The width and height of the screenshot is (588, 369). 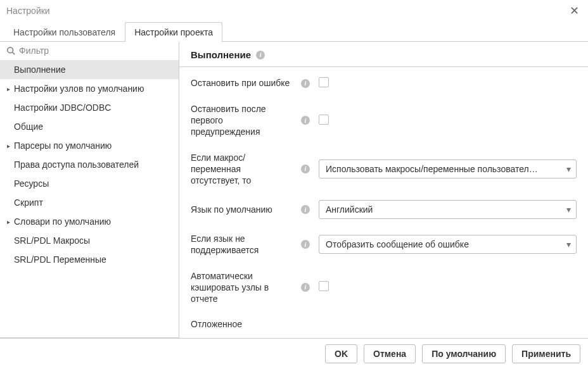 What do you see at coordinates (62, 146) in the screenshot?
I see `sidebar-item-label: Парсеры по умолчанию` at bounding box center [62, 146].